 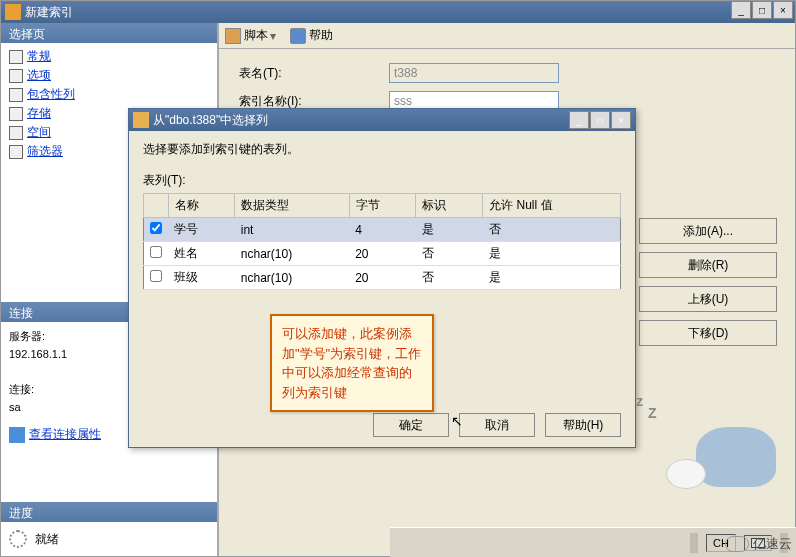 What do you see at coordinates (706, 452) in the screenshot?
I see `cartoon-decoration: z Z` at bounding box center [706, 452].